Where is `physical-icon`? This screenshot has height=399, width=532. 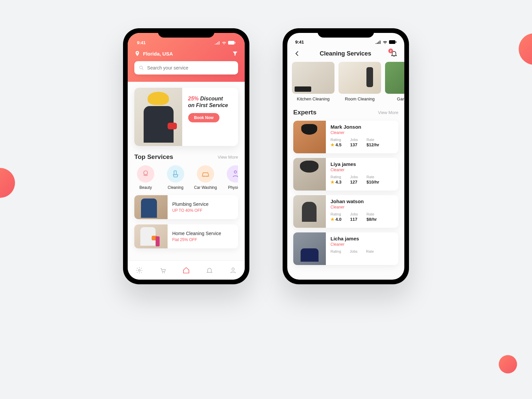 physical-icon is located at coordinates (232, 174).